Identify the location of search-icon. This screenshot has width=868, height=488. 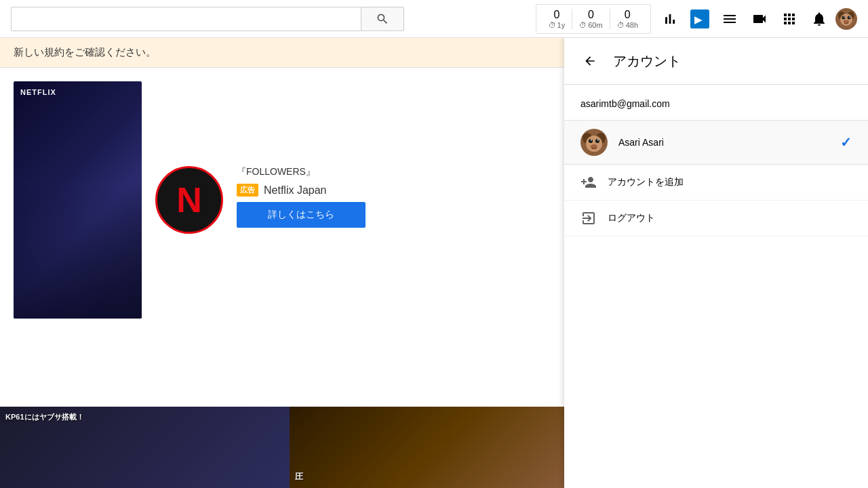
(382, 19).